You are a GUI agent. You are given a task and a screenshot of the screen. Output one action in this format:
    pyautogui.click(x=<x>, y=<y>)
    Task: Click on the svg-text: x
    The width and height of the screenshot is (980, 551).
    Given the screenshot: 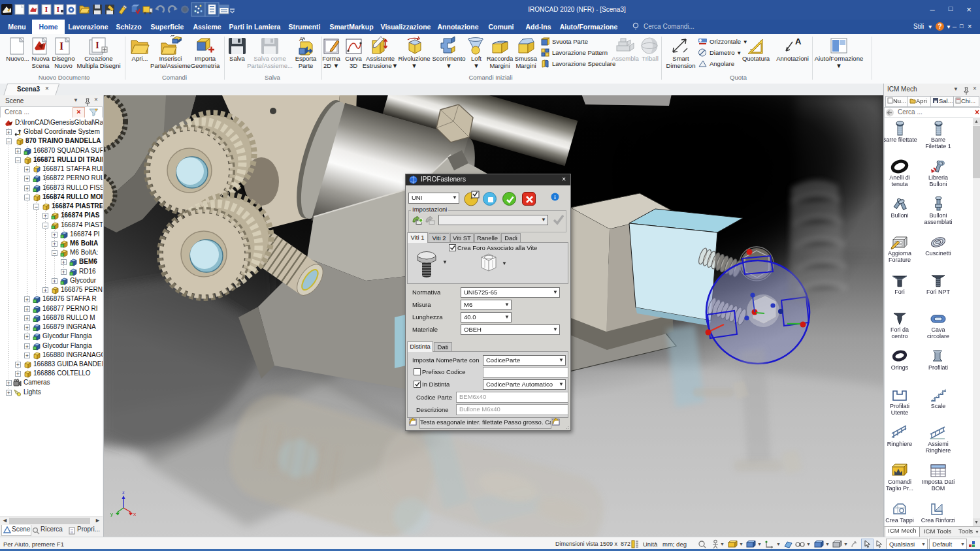 What is the action you would take?
    pyautogui.click(x=135, y=514)
    